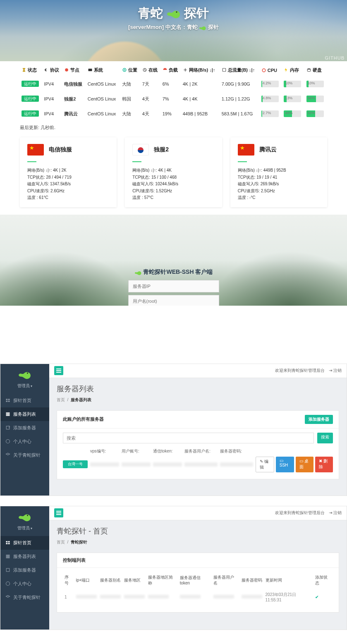  What do you see at coordinates (279, 191) in the screenshot?
I see `card-cpu: CPU速度/S: 2.5GHz` at bounding box center [279, 191].